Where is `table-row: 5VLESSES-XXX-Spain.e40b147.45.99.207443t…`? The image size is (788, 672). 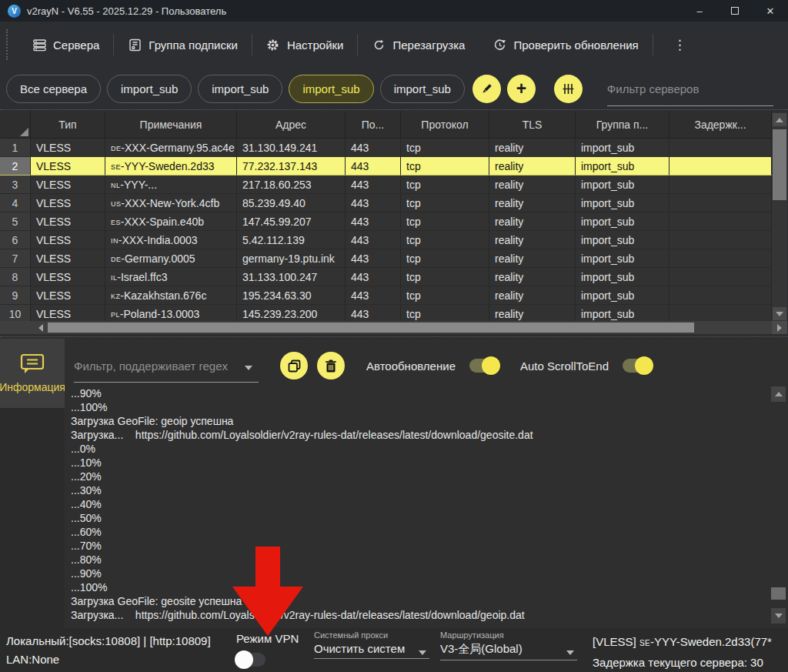
table-row: 5VLESSES-XXX-Spain.e40b147.45.99.207443t… is located at coordinates (386, 222).